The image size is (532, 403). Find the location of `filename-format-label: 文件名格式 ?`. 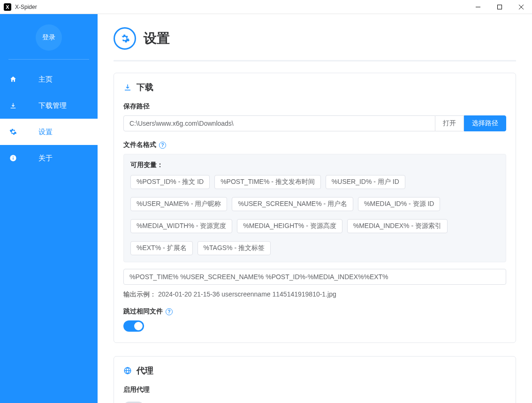

filename-format-label: 文件名格式 ? is located at coordinates (315, 145).